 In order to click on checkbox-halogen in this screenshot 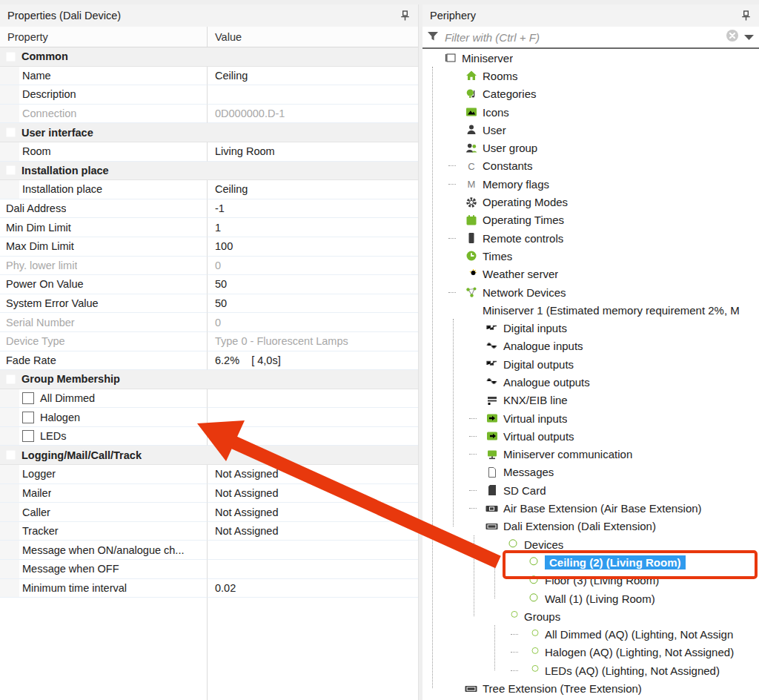, I will do `click(28, 417)`.